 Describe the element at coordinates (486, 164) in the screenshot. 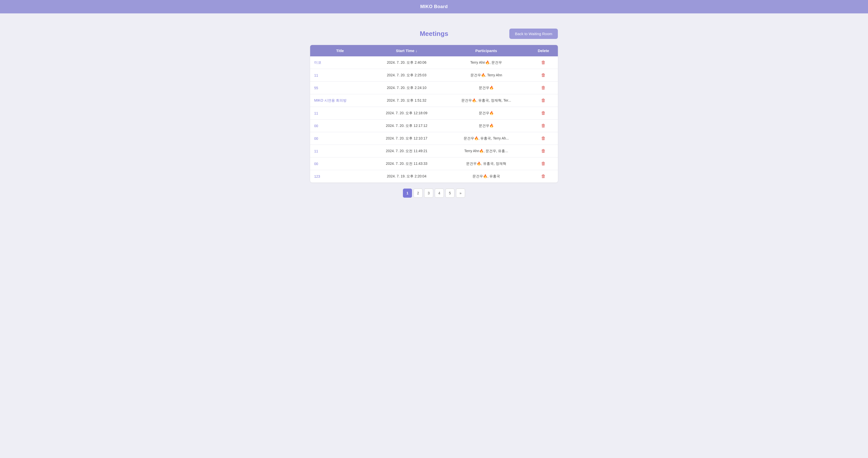

I see `meeting-participants: 문건우🔥, 유홍국, 정재혁` at that location.